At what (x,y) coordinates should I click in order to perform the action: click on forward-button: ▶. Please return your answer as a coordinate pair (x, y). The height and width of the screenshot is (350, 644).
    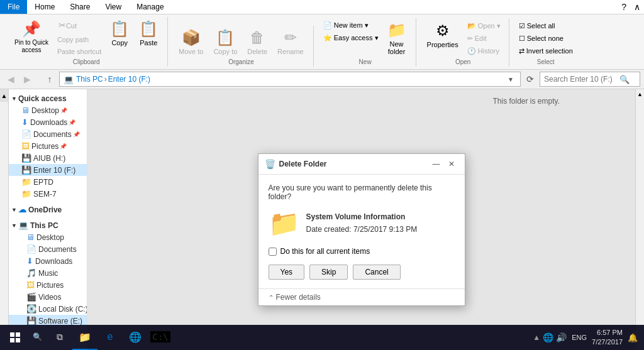
    Looking at the image, I should click on (27, 79).